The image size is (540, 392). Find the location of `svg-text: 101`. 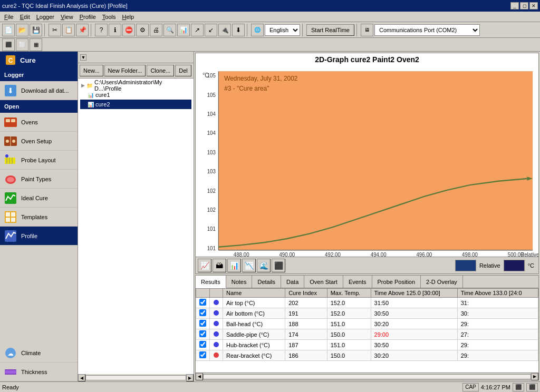

svg-text: 101 is located at coordinates (211, 248).